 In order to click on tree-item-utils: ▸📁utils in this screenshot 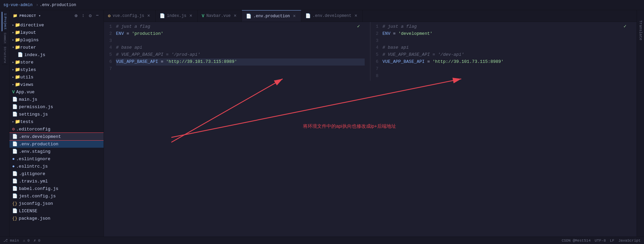, I will do `click(57, 77)`.